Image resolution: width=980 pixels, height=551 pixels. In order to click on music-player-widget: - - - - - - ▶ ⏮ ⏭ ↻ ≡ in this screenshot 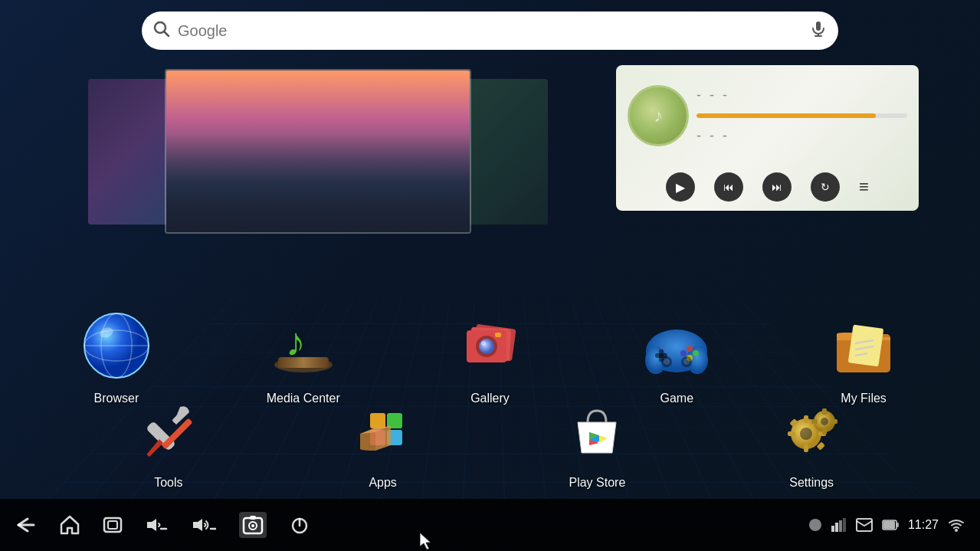, I will do `click(768, 138)`.